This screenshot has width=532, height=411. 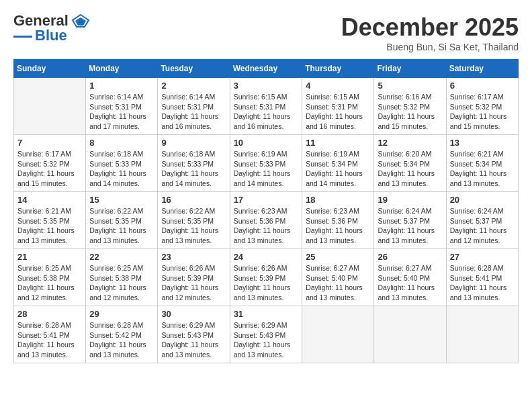 What do you see at coordinates (338, 200) in the screenshot?
I see `day-number: 18` at bounding box center [338, 200].